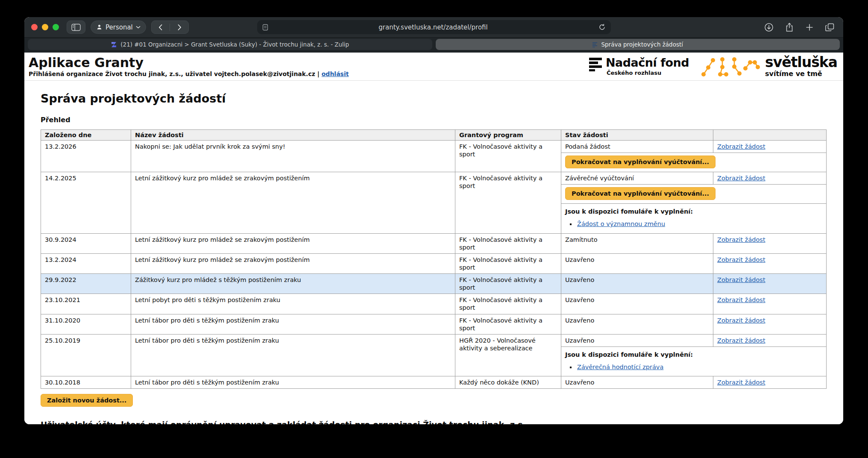 The width and height of the screenshot is (868, 458). What do you see at coordinates (699, 367) in the screenshot?
I see `forms-list-item: Závěrečná hodnotící zpráva` at bounding box center [699, 367].